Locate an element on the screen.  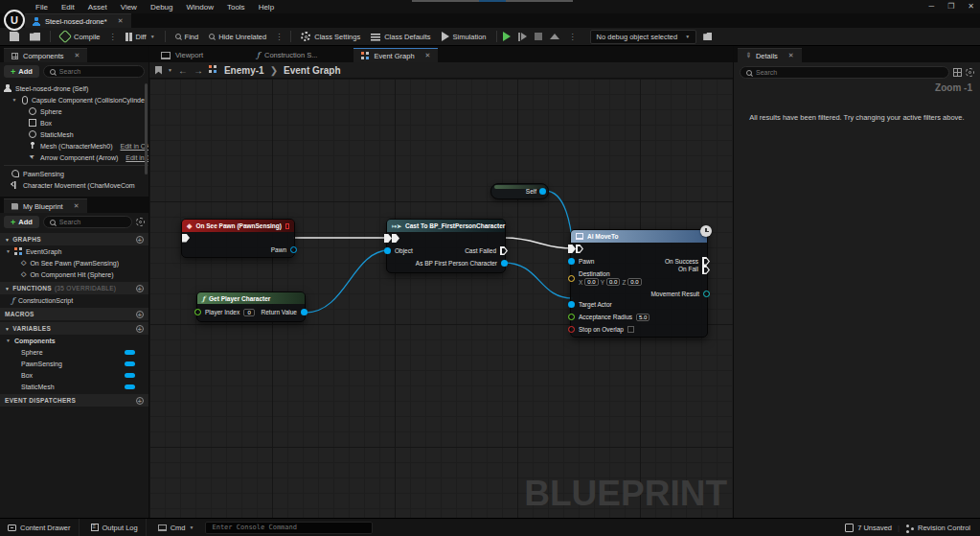
menu-tools: Tools is located at coordinates (236, 8).